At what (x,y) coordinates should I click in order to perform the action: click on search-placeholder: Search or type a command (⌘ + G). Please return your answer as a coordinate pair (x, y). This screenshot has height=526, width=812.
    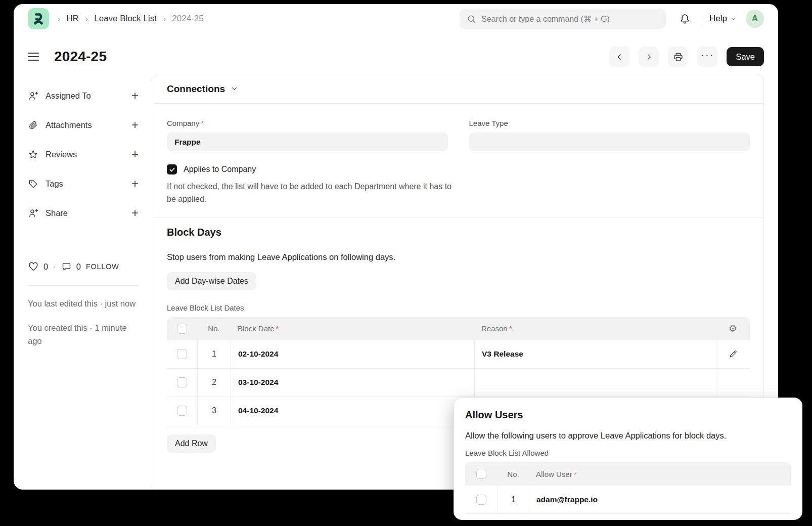
    Looking at the image, I should click on (546, 19).